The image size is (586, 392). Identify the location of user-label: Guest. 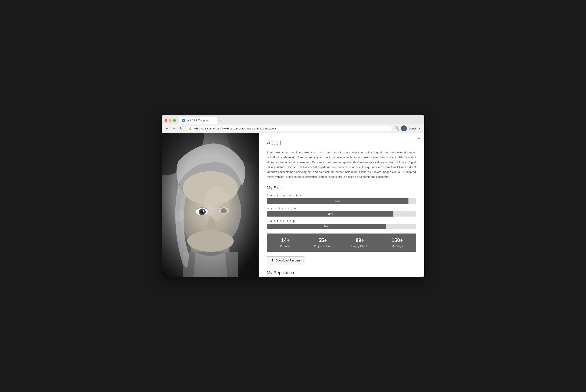
(412, 128).